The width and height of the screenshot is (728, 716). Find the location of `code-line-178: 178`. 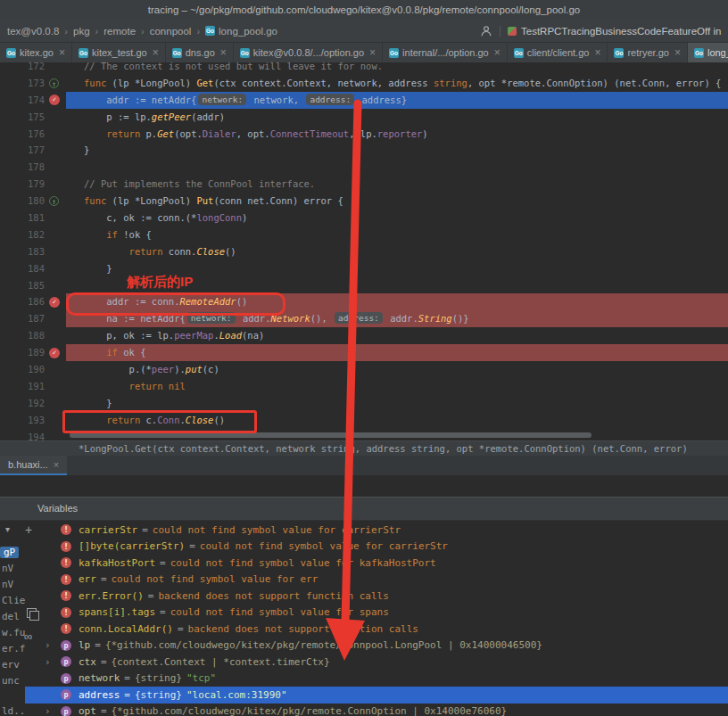

code-line-178: 178 is located at coordinates (364, 168).